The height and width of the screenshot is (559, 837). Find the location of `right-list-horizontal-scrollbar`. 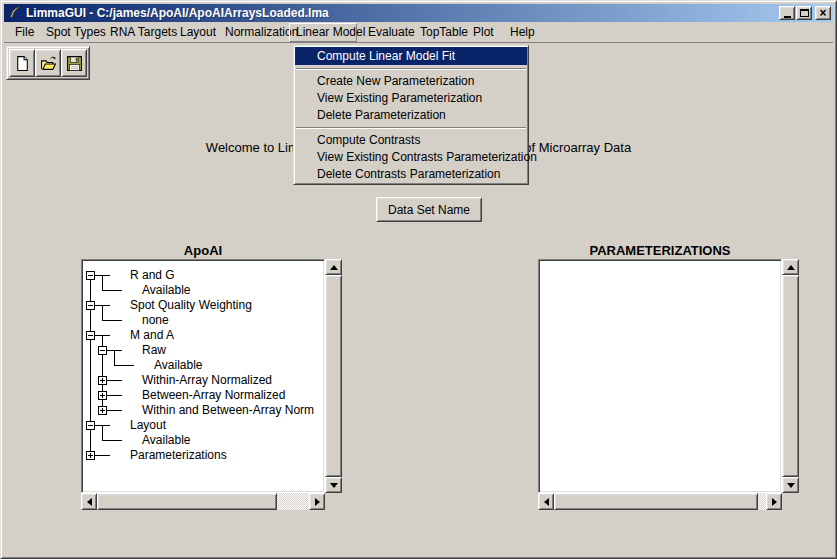

right-list-horizontal-scrollbar is located at coordinates (660, 502).